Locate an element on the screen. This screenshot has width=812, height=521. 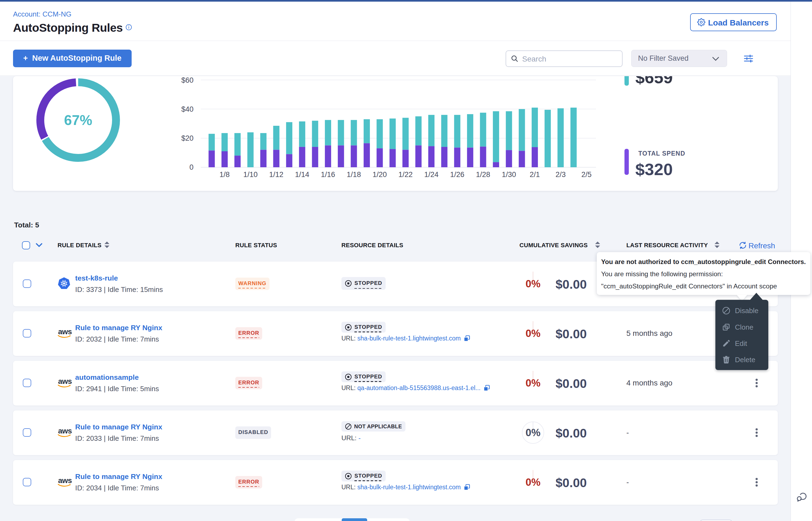
svg-text: $20 is located at coordinates (187, 138).